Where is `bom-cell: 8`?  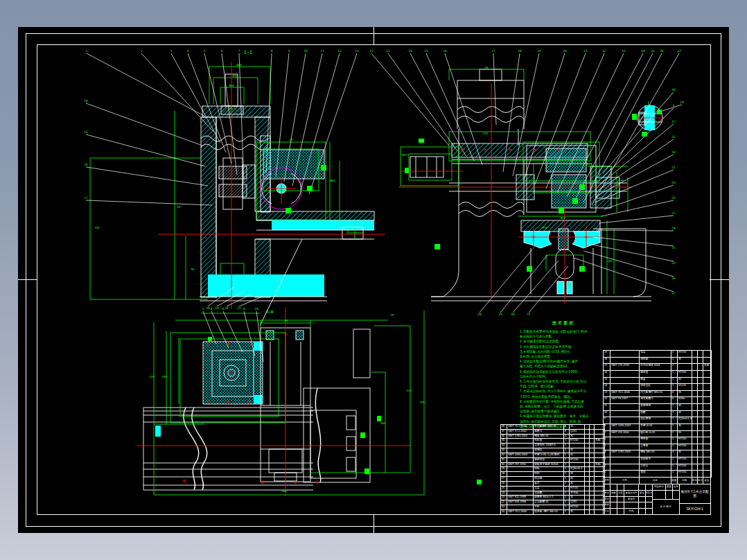 bom-cell: 8 is located at coordinates (607, 428).